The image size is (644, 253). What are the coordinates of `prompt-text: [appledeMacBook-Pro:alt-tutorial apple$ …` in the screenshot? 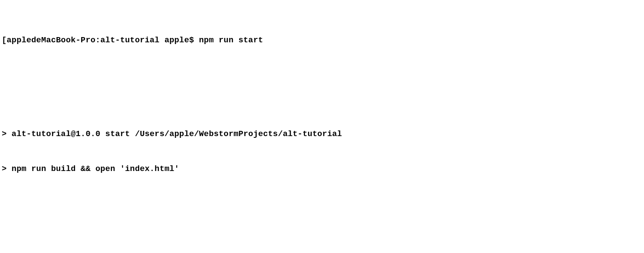 It's located at (133, 40).